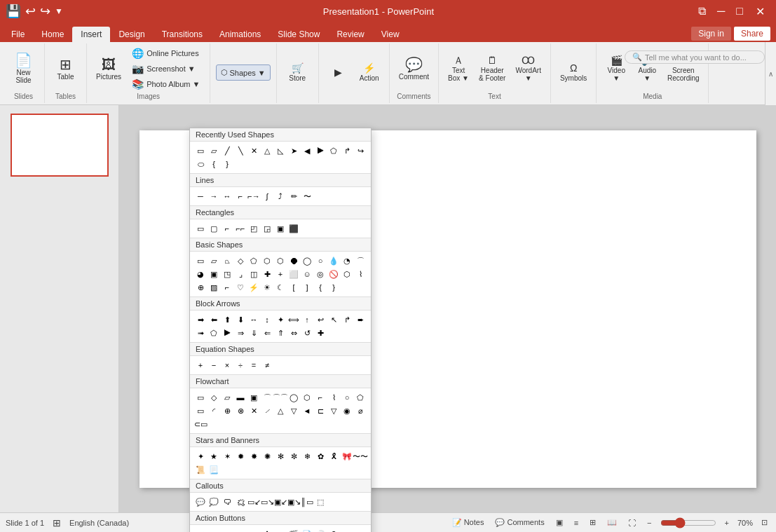  I want to click on zoom-slider, so click(688, 523).